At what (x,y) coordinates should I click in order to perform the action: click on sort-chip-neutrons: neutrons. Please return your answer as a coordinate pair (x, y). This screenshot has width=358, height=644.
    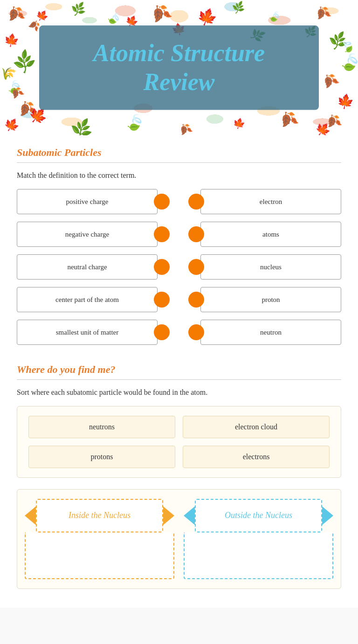
    Looking at the image, I should click on (102, 427).